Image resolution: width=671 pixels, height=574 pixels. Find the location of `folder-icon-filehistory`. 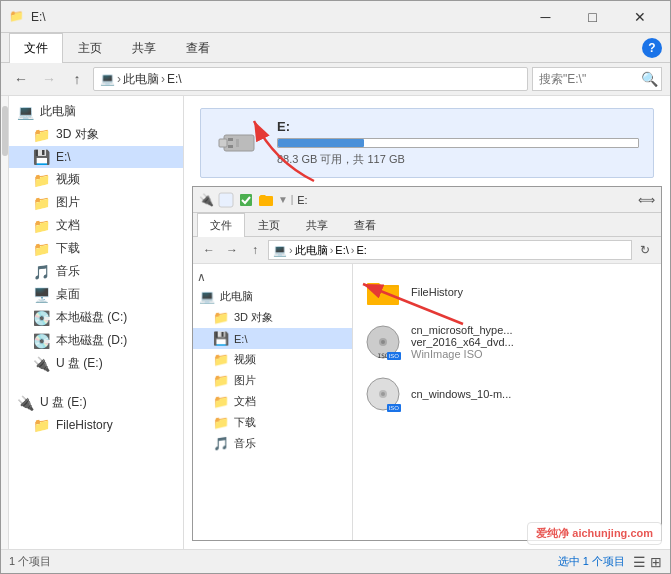

folder-icon-filehistory is located at coordinates (383, 292).